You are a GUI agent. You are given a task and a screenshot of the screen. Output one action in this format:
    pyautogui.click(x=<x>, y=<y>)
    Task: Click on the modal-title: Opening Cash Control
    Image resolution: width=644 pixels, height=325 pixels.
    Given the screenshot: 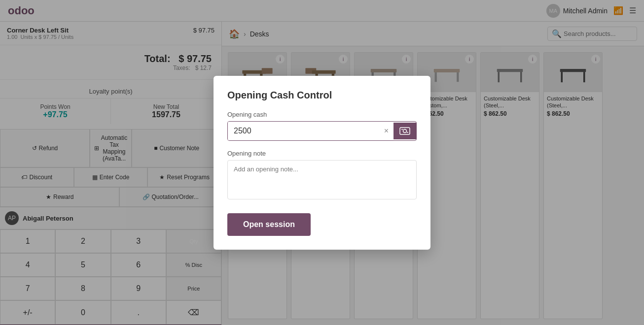 What is the action you would take?
    pyautogui.click(x=322, y=96)
    